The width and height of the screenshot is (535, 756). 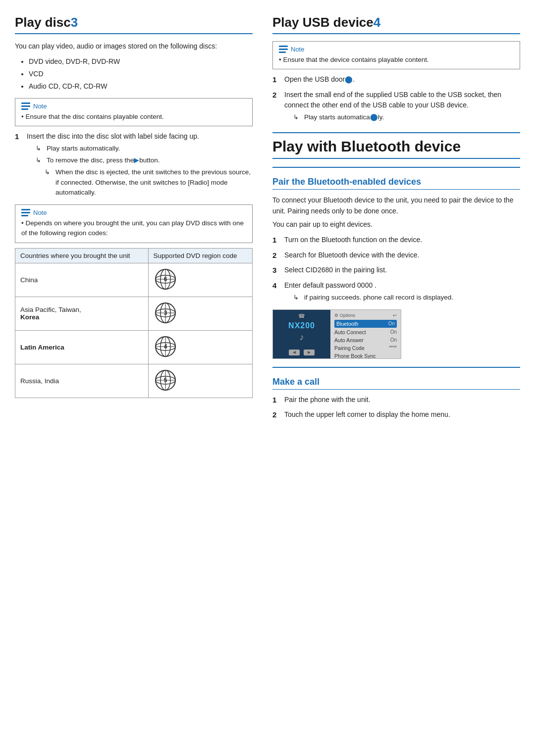 What do you see at coordinates (366, 324) in the screenshot?
I see `bt-row-bluetooth: Bluetooth On` at bounding box center [366, 324].